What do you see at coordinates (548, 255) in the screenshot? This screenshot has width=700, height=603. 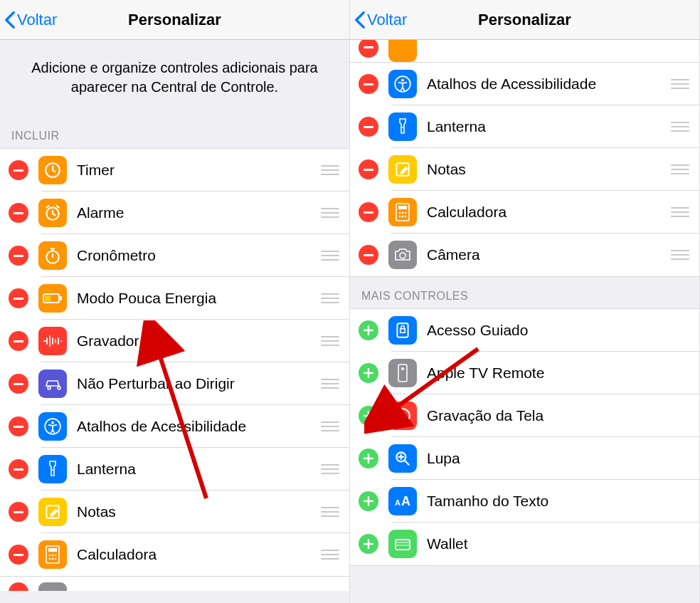 I see `row-label: Câmera` at bounding box center [548, 255].